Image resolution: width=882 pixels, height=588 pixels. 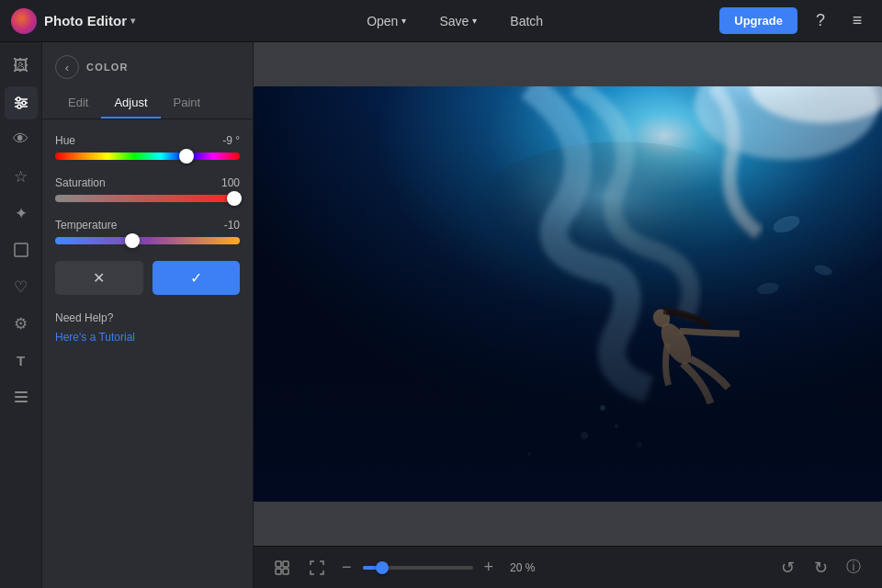 What do you see at coordinates (147, 147) in the screenshot?
I see `hue-slider-group: Hue -9 °` at bounding box center [147, 147].